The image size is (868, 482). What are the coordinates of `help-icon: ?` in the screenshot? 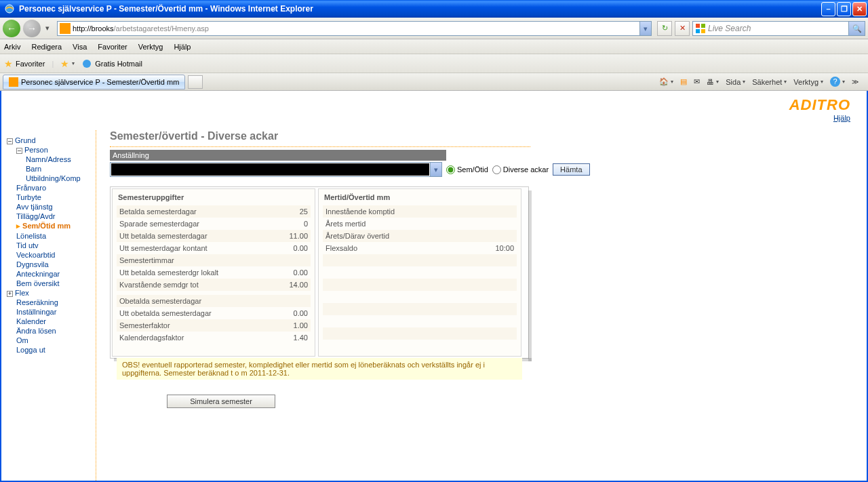 It's located at (835, 81).